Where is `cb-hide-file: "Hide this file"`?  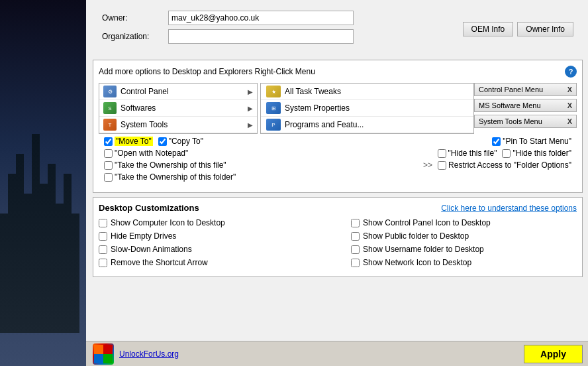
cb-hide-file: "Hide this file" is located at coordinates (467, 153).